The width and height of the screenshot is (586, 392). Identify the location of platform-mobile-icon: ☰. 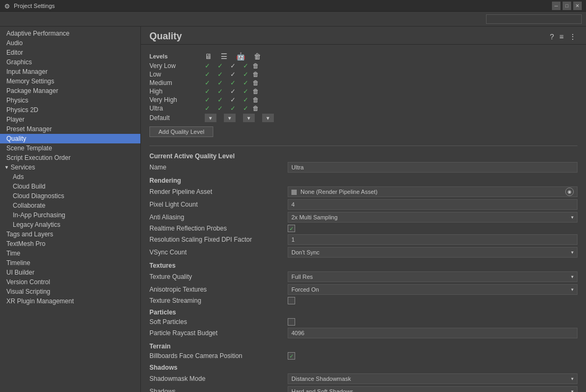
(224, 56).